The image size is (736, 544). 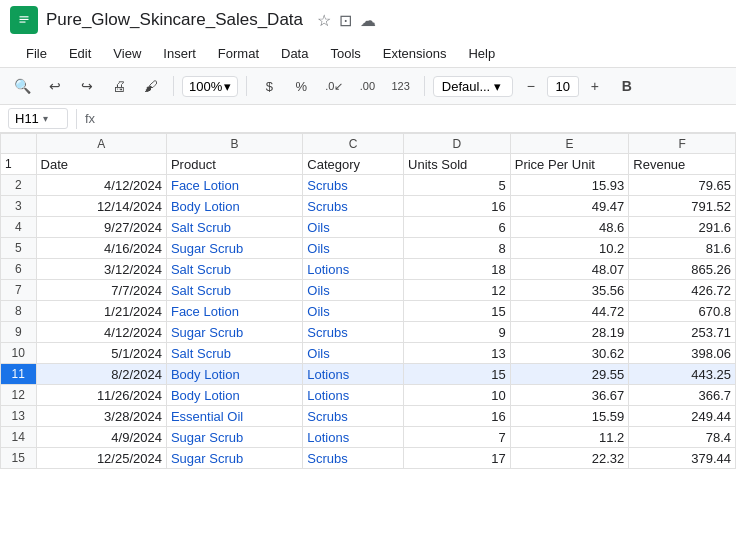 What do you see at coordinates (458, 164) in the screenshot?
I see `cell-d1: Units Sold` at bounding box center [458, 164].